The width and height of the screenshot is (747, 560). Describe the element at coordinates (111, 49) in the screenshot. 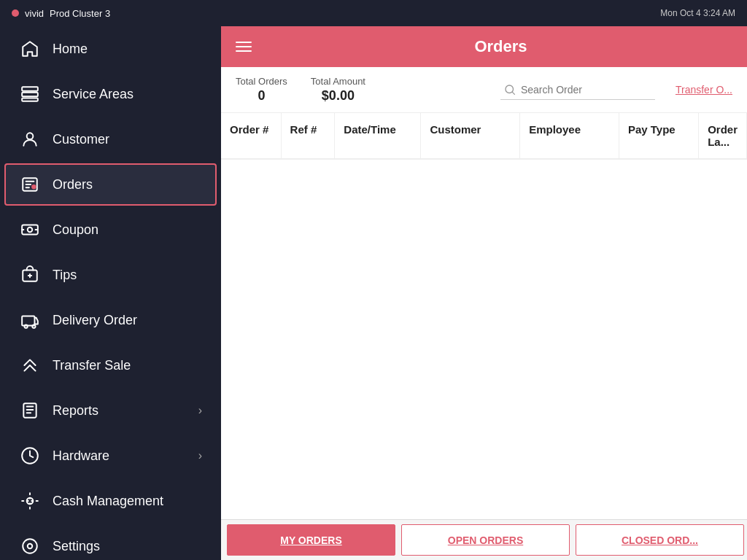

I see `sidebar-item-home: Home` at that location.